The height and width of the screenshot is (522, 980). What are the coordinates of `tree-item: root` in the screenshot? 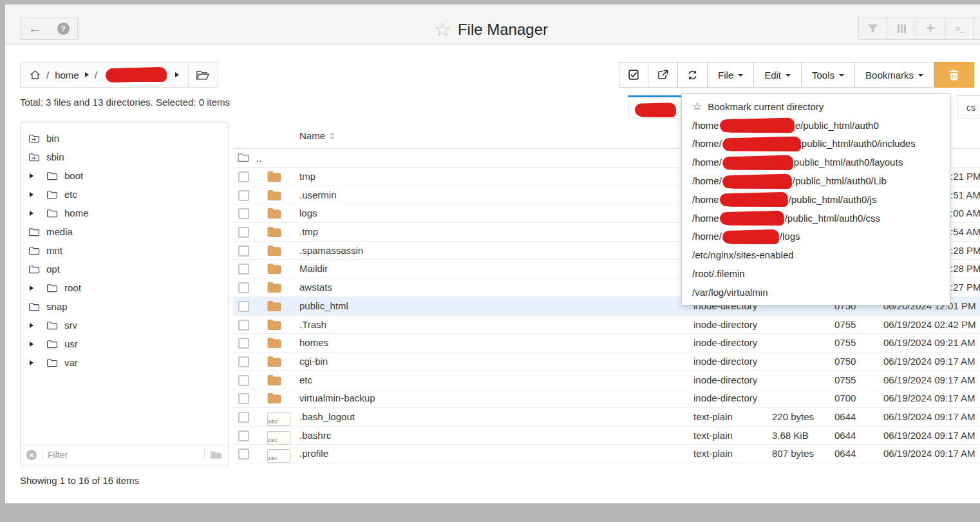 It's located at (124, 287).